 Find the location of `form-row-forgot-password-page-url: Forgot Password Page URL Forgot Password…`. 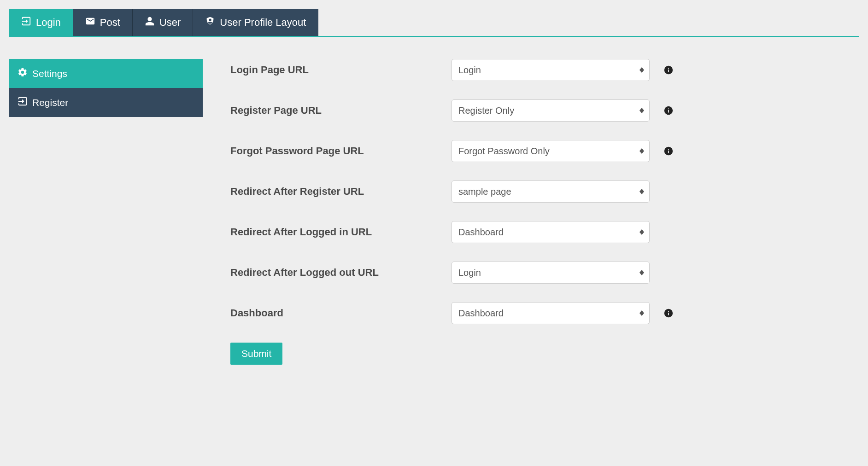

form-row-forgot-password-page-url: Forgot Password Page URL Forgot Password… is located at coordinates (545, 151).